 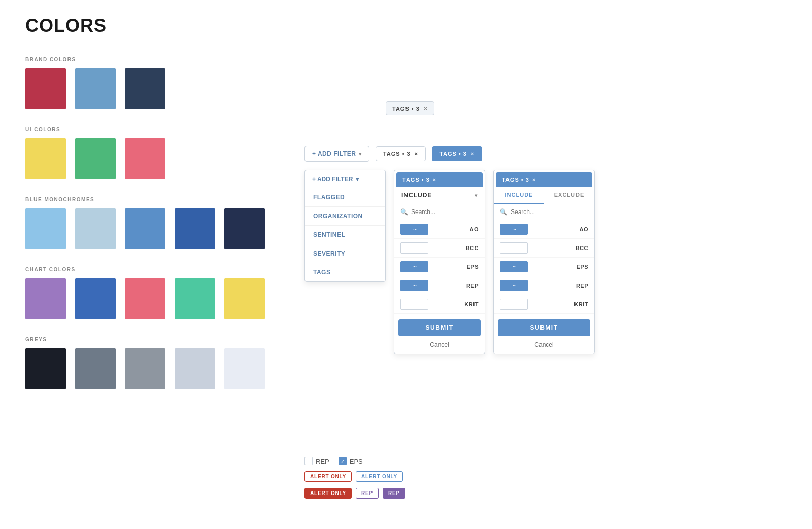 I want to click on tags-filter-pill-1-close: ×, so click(x=416, y=154).